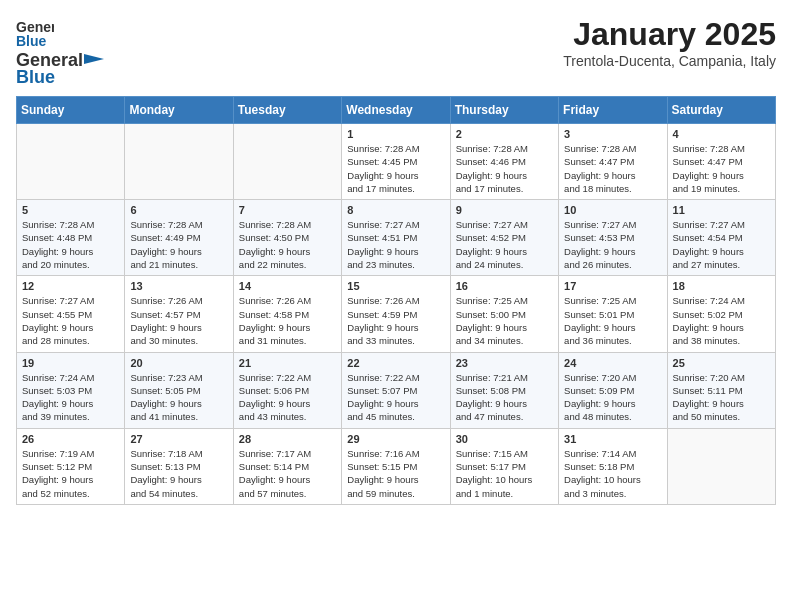  Describe the element at coordinates (396, 286) in the screenshot. I see `day-number: 15` at that location.